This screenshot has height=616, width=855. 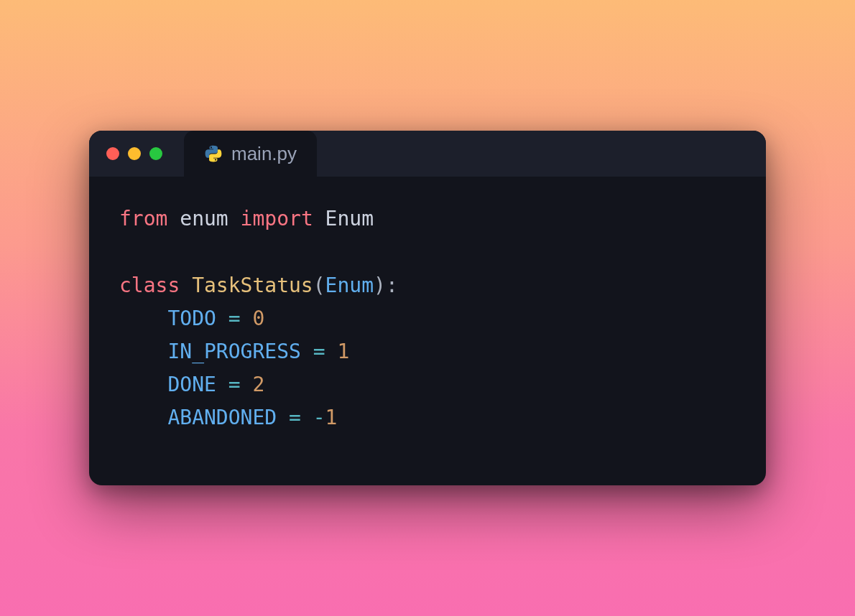 What do you see at coordinates (191, 319) in the screenshot?
I see `member-todo: TODO` at bounding box center [191, 319].